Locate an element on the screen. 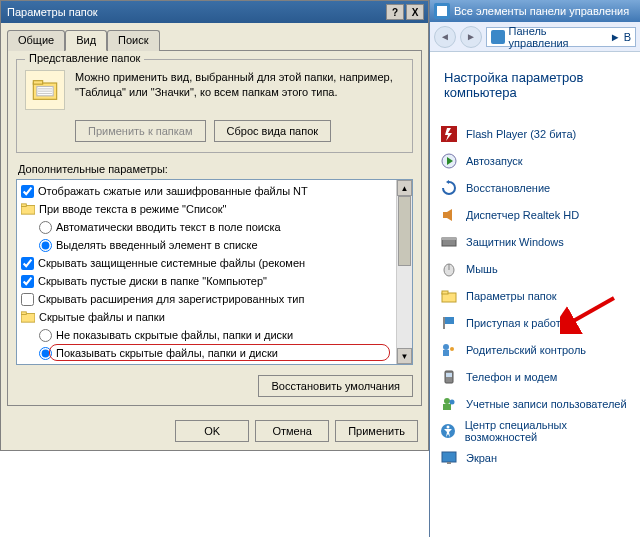 The width and height of the screenshot is (640, 537). breadcrumb: Панель управления is located at coordinates (558, 37).